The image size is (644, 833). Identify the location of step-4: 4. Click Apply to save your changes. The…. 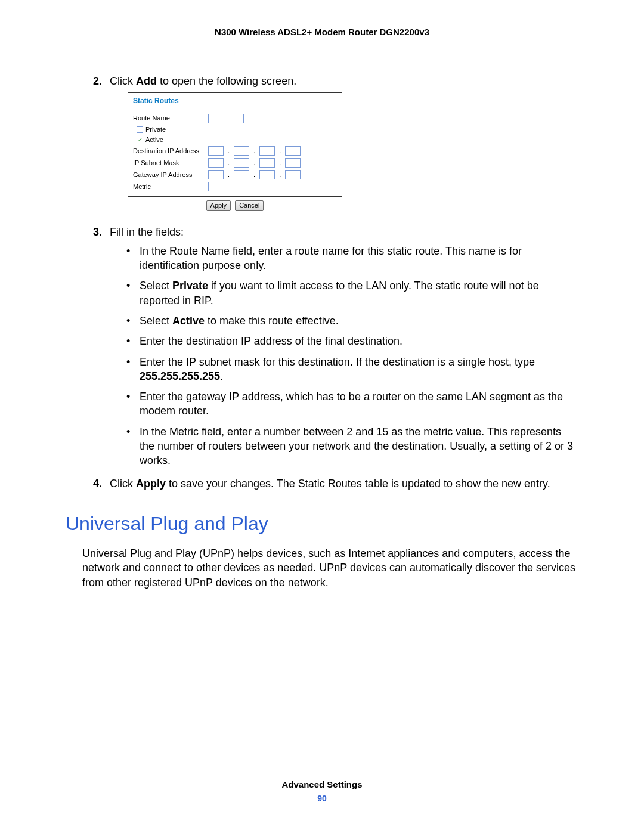
(336, 484).